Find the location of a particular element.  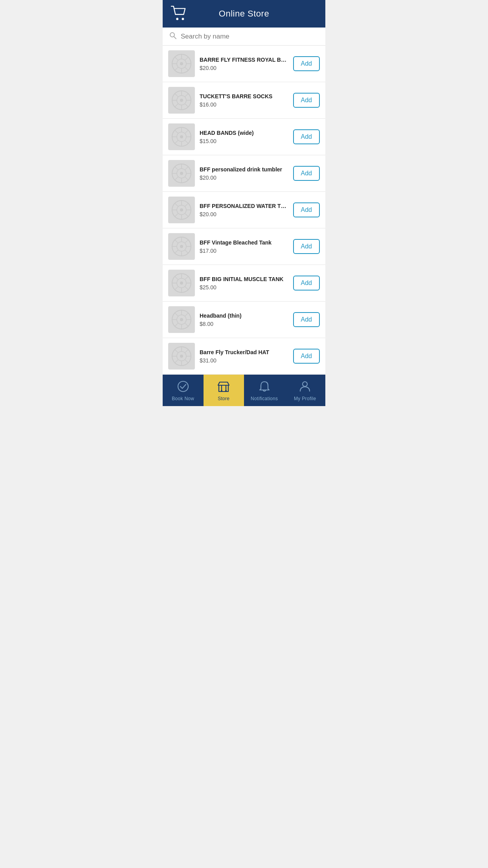

product-item: BFF PERSONALIZED WATER TUMBL... $20.00 A… is located at coordinates (244, 210).